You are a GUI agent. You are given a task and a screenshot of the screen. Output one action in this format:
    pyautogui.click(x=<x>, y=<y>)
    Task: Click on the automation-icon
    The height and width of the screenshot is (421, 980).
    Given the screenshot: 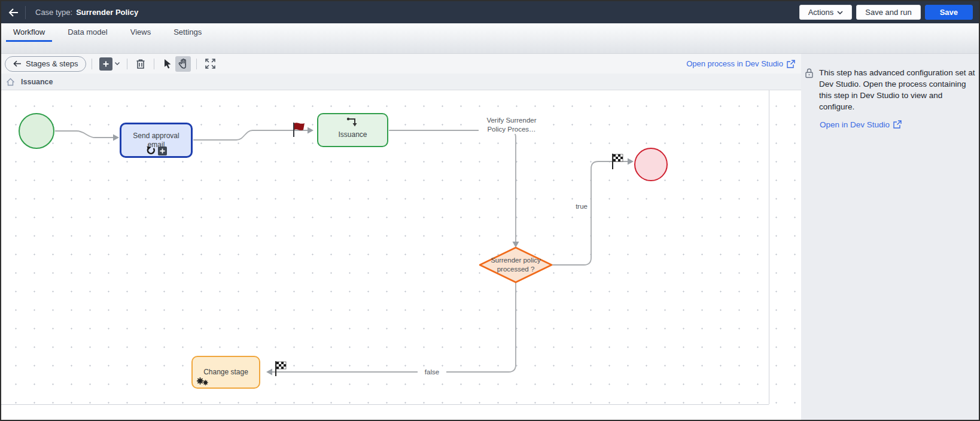 What is the action you would take?
    pyautogui.click(x=151, y=151)
    